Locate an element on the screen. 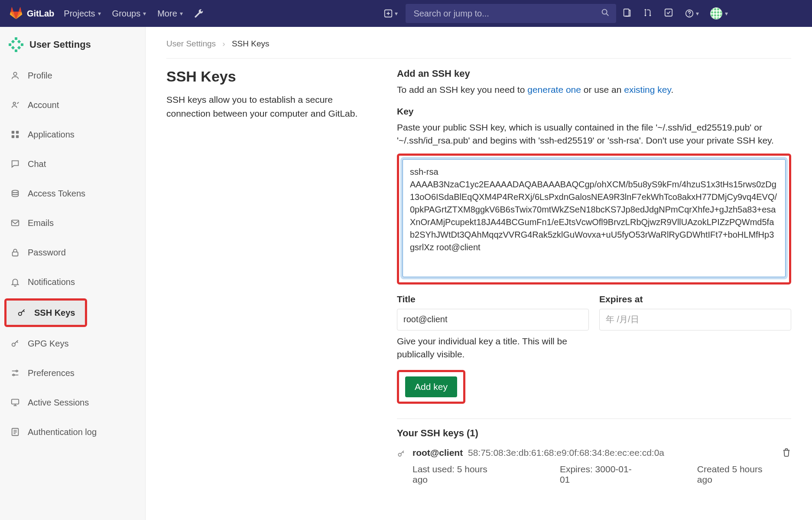  chevron-right-icon: › is located at coordinates (224, 43).